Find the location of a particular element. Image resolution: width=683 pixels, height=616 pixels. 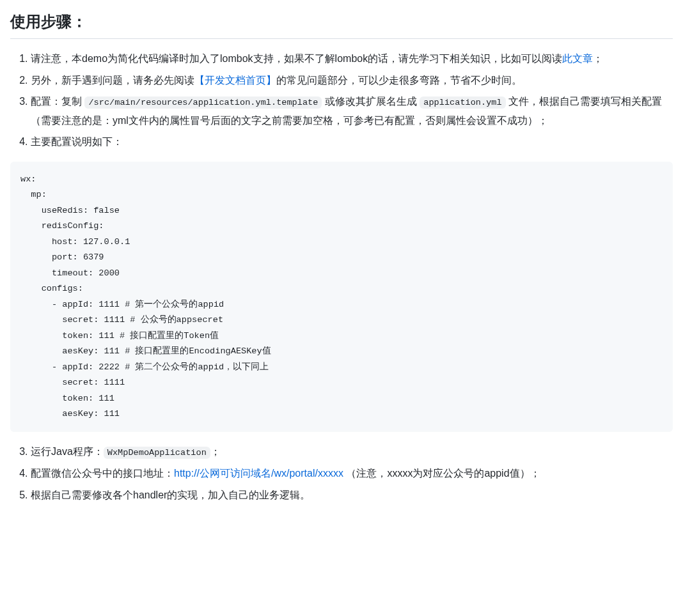

link-endpoint-url: http://公网可访问域名/wx/portal/xxxxx is located at coordinates (258, 473).